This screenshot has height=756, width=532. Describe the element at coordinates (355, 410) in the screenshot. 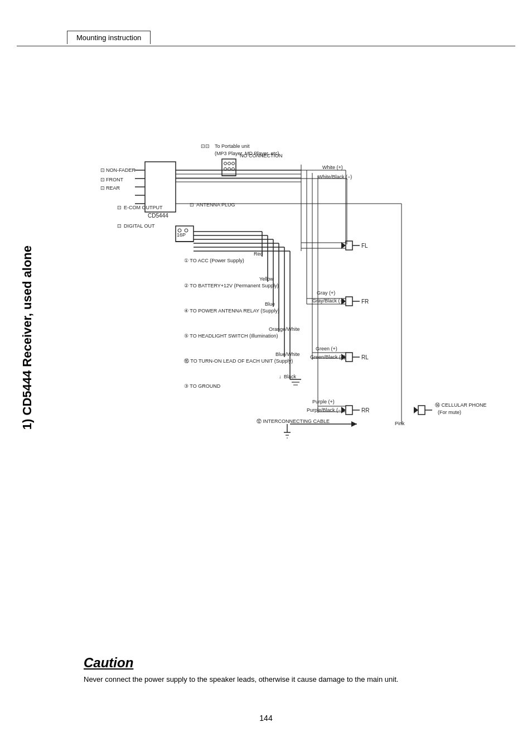

I see `rr-connector: RR` at that location.